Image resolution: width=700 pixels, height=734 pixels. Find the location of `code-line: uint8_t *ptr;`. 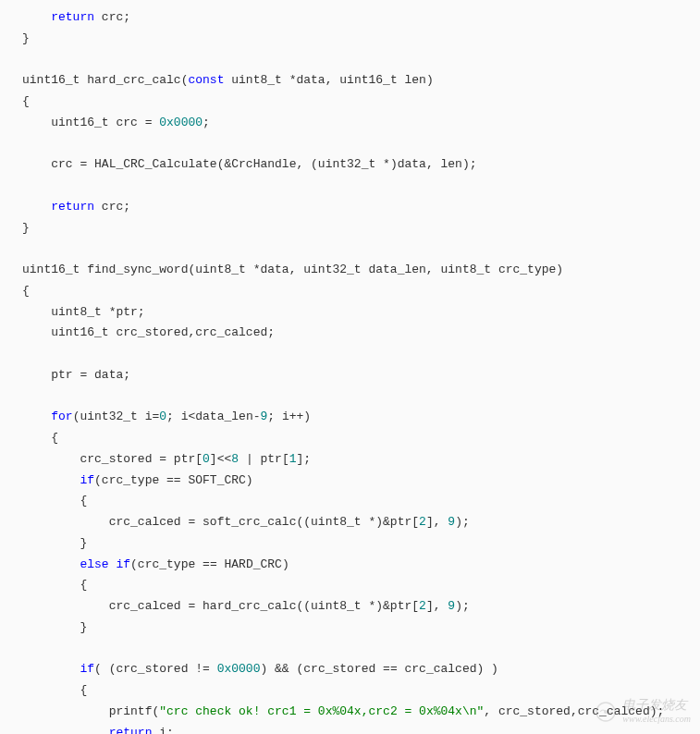

code-line: uint8_t *ptr; is located at coordinates (350, 312).